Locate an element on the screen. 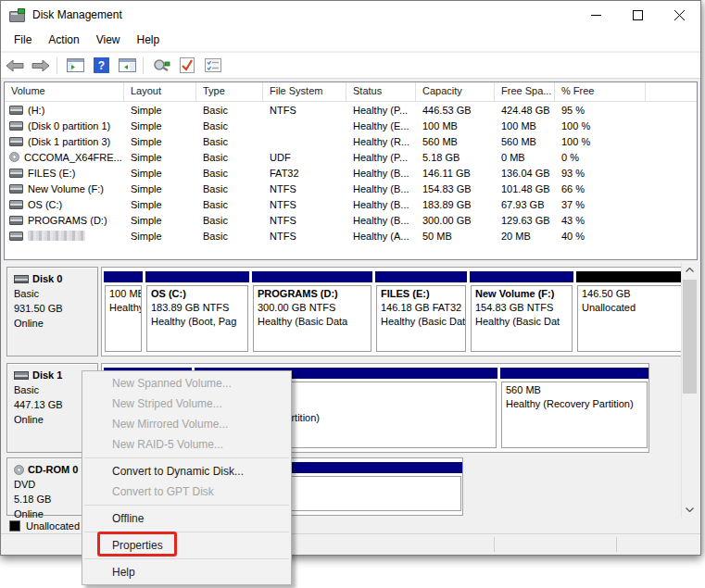 This screenshot has height=588, width=705. partition-line: Healthy (Basic Data is located at coordinates (312, 322).